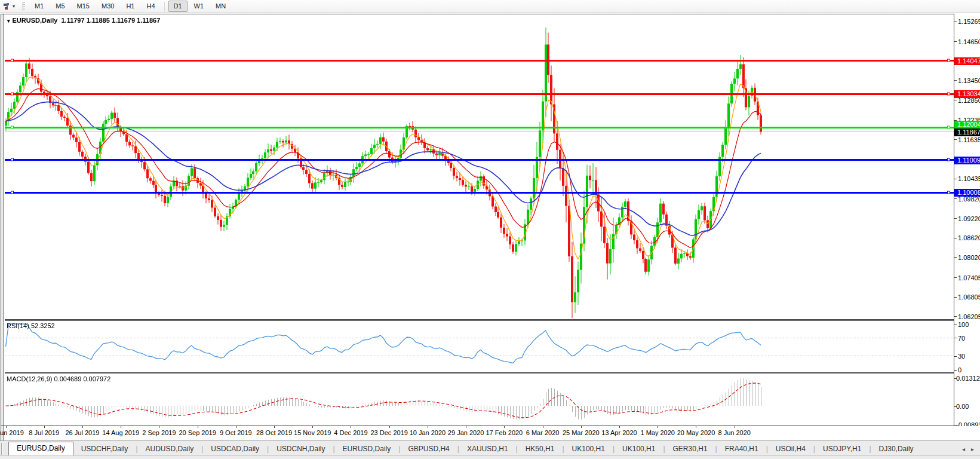 The height and width of the screenshot is (459, 980). What do you see at coordinates (479, 347) in the screenshot?
I see `rsi-panel-canvas` at bounding box center [479, 347].